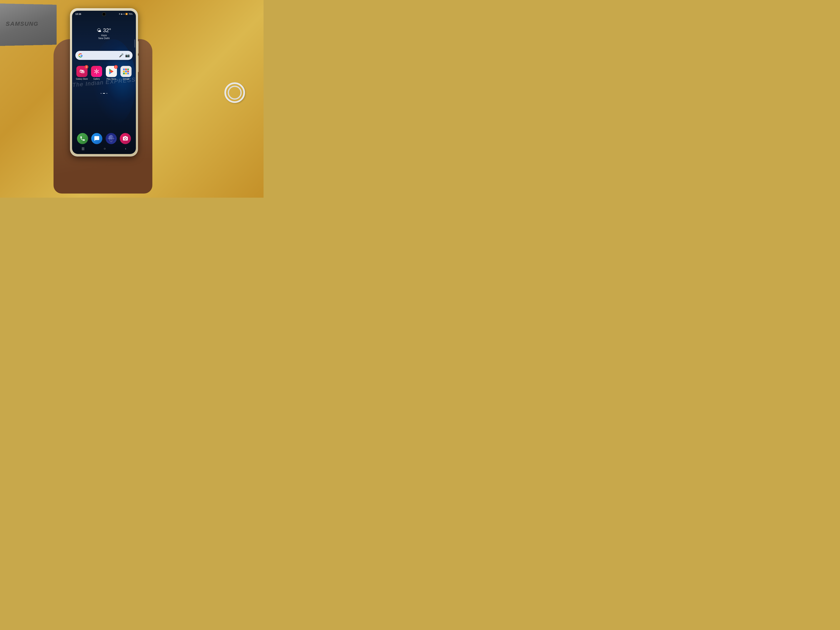 The image size is (840, 630). Describe the element at coordinates (138, 64) in the screenshot. I see `volume-button` at that location.